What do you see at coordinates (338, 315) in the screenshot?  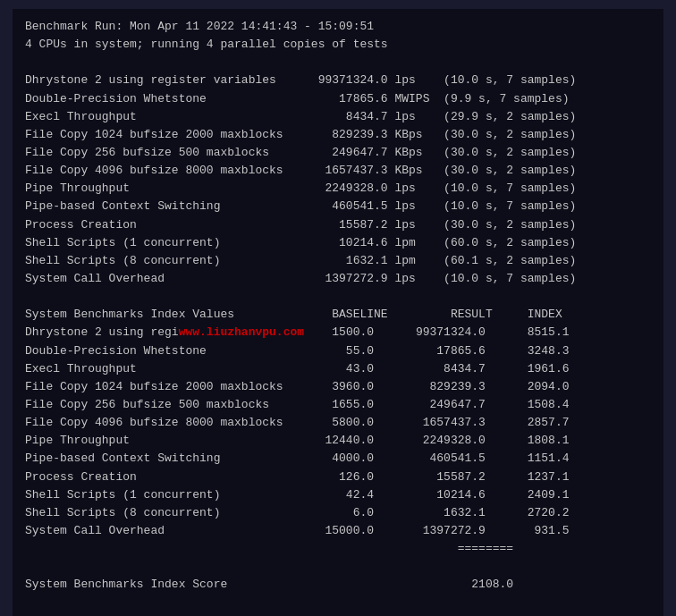 I see `index-header-row: System Benchmarks Index Values BASELINE …` at bounding box center [338, 315].